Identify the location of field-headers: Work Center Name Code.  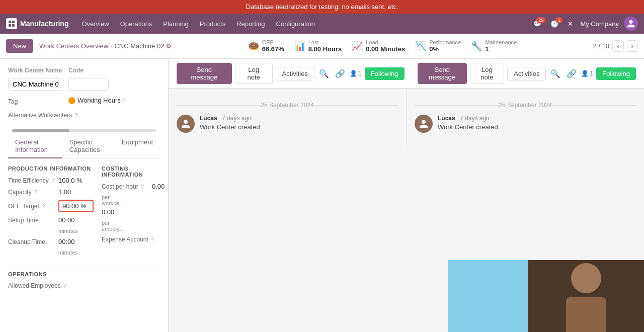
(84, 70).